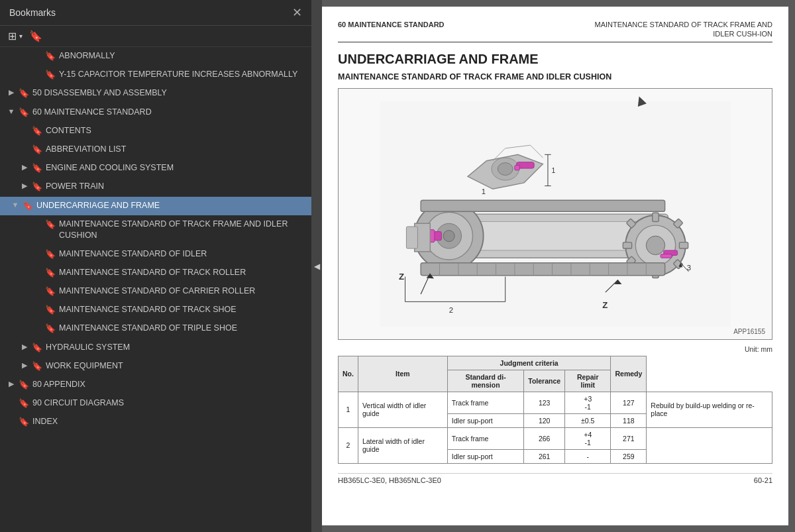 The image size is (795, 532). What do you see at coordinates (176, 187) in the screenshot?
I see `tree-label-powertrain: POWER TRAIN` at bounding box center [176, 187].